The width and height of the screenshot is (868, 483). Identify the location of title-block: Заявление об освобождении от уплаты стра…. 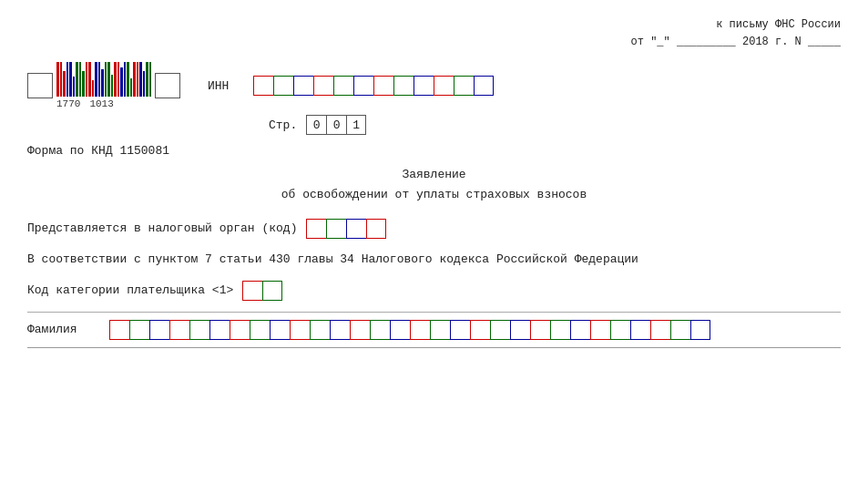
(434, 185).